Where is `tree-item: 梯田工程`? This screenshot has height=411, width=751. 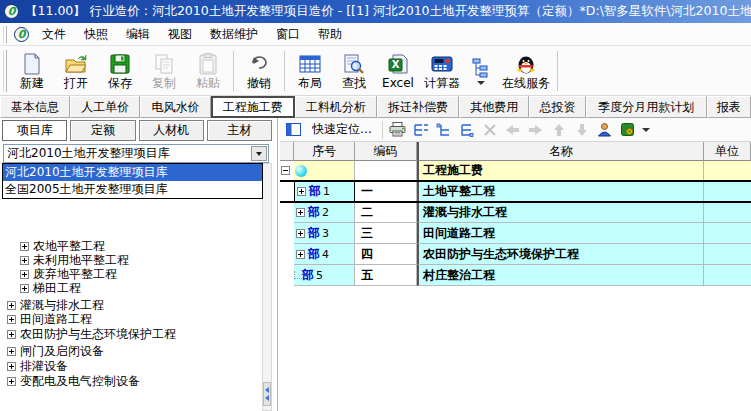
tree-item: 梯田工程 is located at coordinates (50, 288).